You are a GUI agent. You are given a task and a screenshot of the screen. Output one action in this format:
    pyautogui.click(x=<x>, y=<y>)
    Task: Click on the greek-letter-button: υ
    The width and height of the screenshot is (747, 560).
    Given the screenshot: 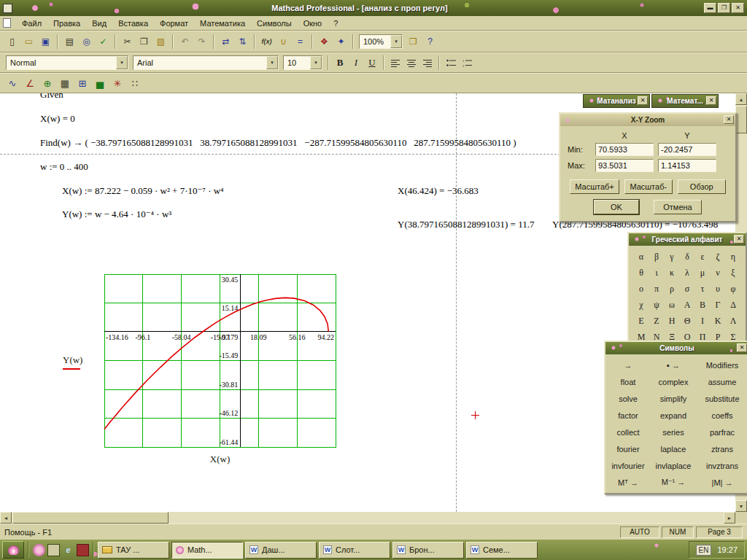 What is the action you would take?
    pyautogui.click(x=718, y=289)
    